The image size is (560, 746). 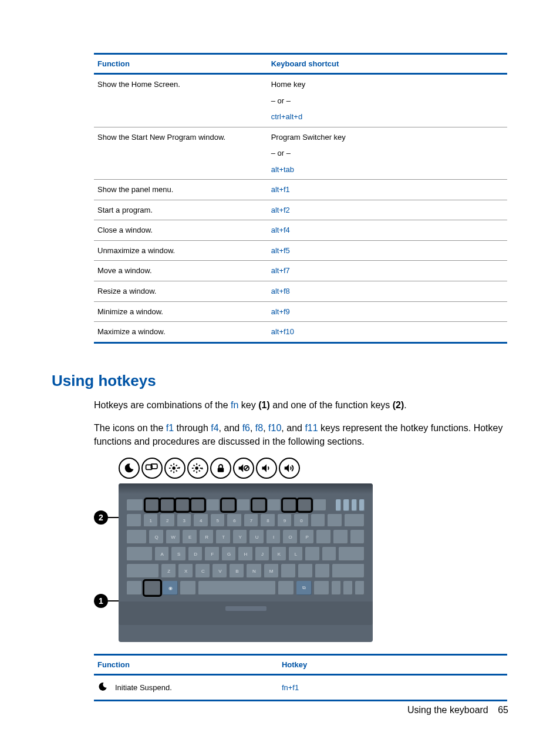 I want to click on callout-number-1: 1, so click(x=101, y=601).